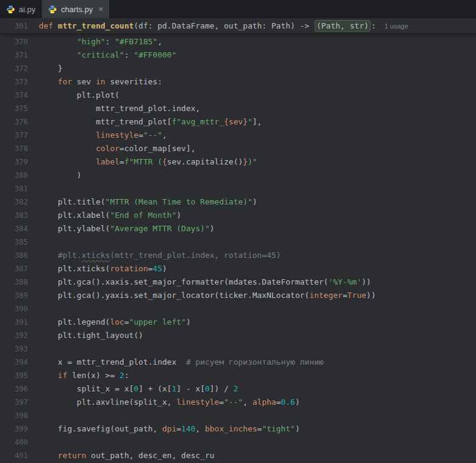 Image resolution: width=476 pixels, height=463 pixels. I want to click on code-line: 399 fig.savefig(out_path, dpi=140, bbox_…, so click(238, 429).